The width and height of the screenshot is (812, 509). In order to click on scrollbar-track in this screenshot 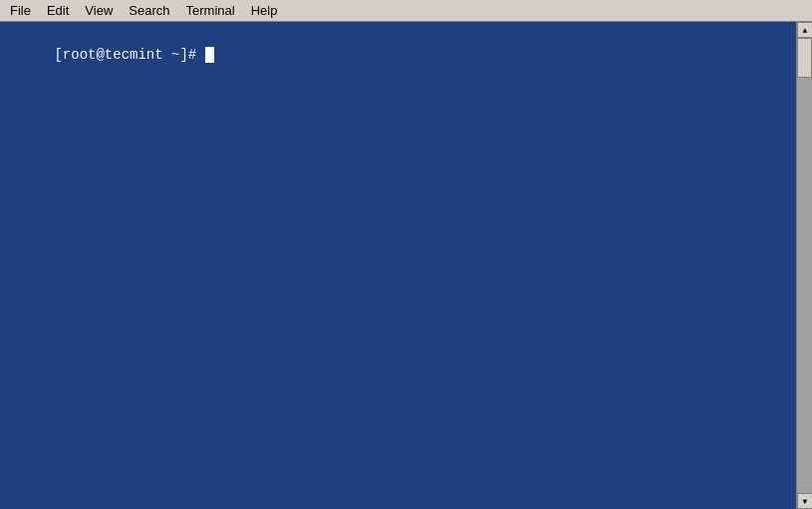, I will do `click(805, 265)`.